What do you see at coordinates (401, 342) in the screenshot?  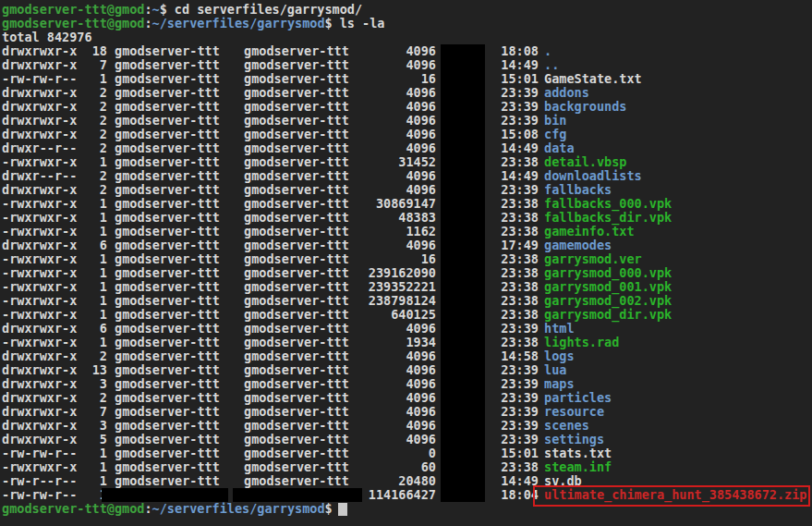 I see `file-size: 1934` at bounding box center [401, 342].